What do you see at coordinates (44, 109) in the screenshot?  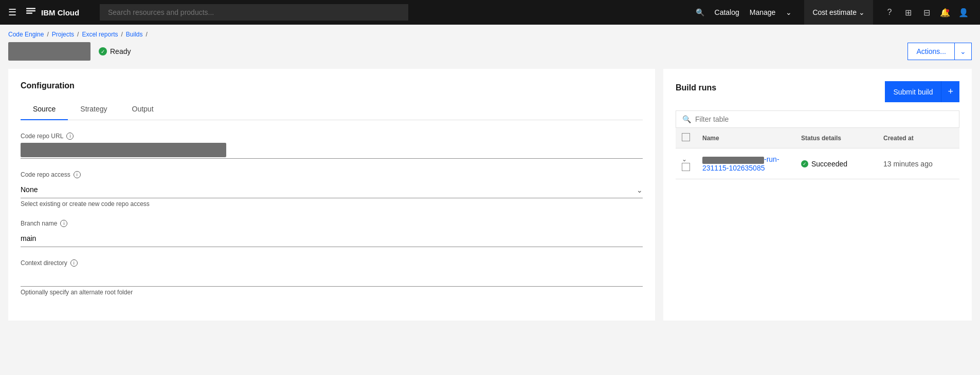 I see `tab-source: Source` at bounding box center [44, 109].